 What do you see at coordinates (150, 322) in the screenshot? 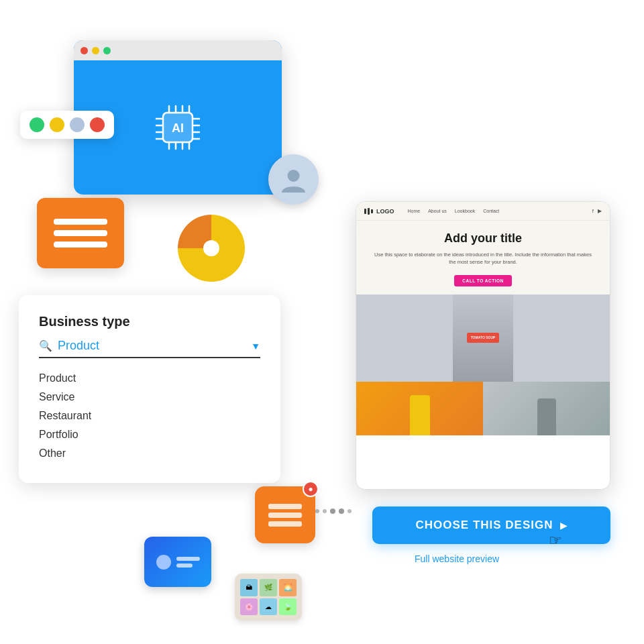
I see `business-type-title: Business type` at bounding box center [150, 322].